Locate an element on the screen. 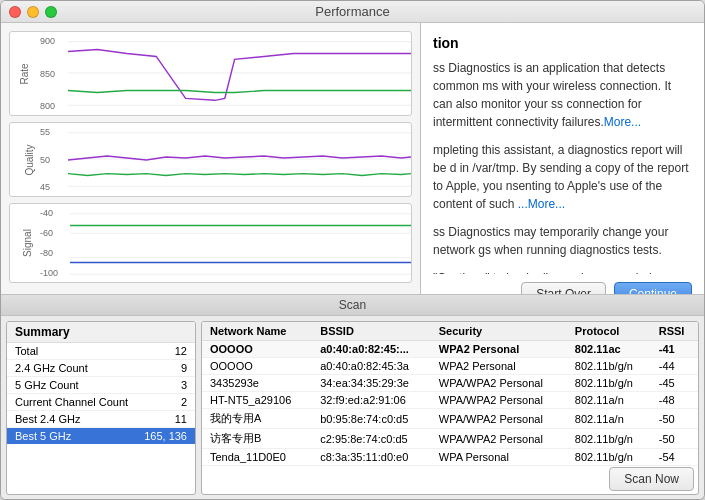 Image resolution: width=705 pixels, height=500 pixels. table-row: 我的专用A b0:95:8e:74:c0:d5 WPA/WPA2 Persona… is located at coordinates (450, 419).